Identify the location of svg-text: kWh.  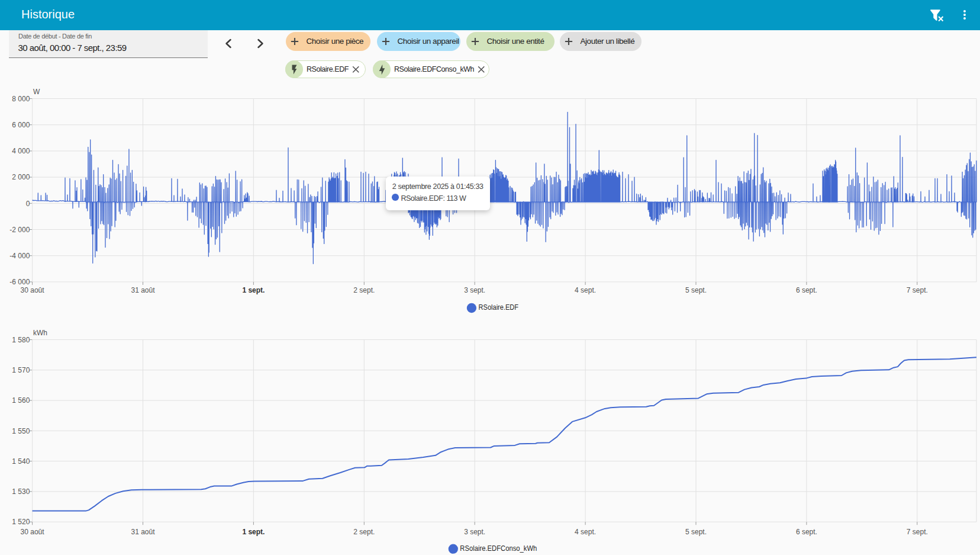
(40, 333).